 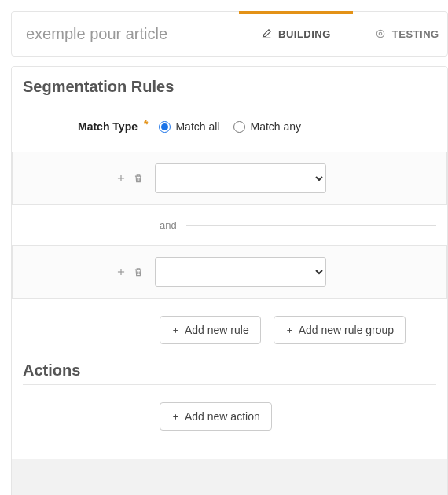 What do you see at coordinates (230, 126) in the screenshot?
I see `match-type-row: Match Type * Match all Match any` at bounding box center [230, 126].